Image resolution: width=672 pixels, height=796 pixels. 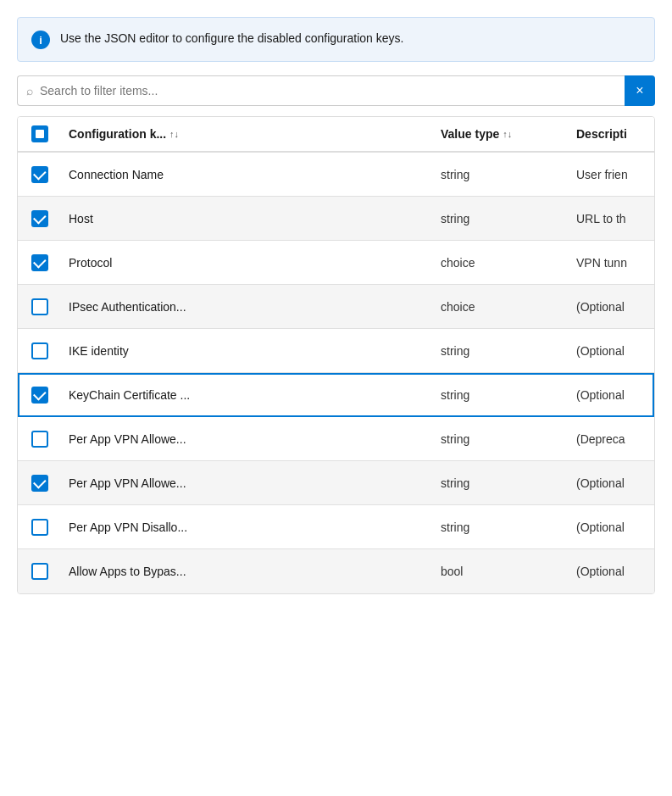 What do you see at coordinates (40, 134) in the screenshot?
I see `header-checkbox` at bounding box center [40, 134].